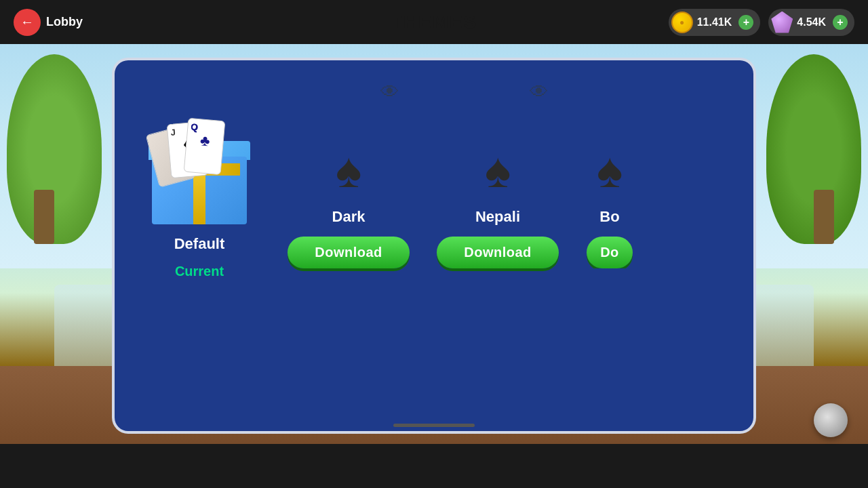  I want to click on dark-theme-name: Dark, so click(349, 217).